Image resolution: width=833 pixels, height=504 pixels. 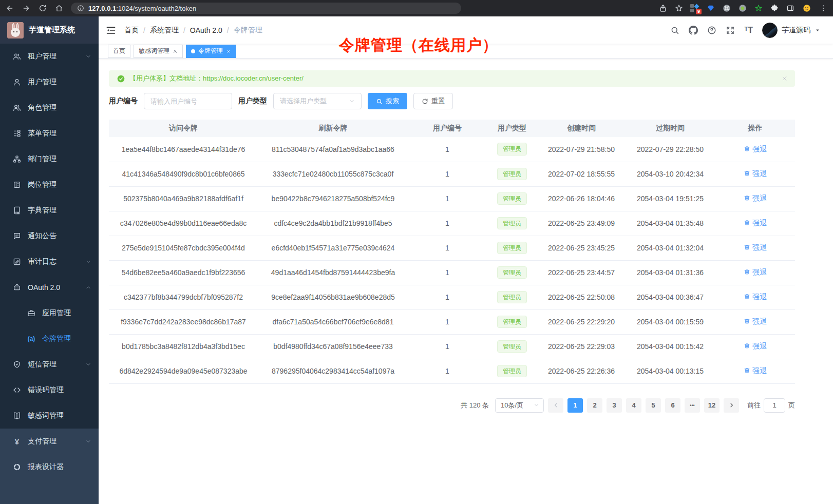 What do you see at coordinates (131, 30) in the screenshot?
I see `breadcrumb-item: 首页` at bounding box center [131, 30].